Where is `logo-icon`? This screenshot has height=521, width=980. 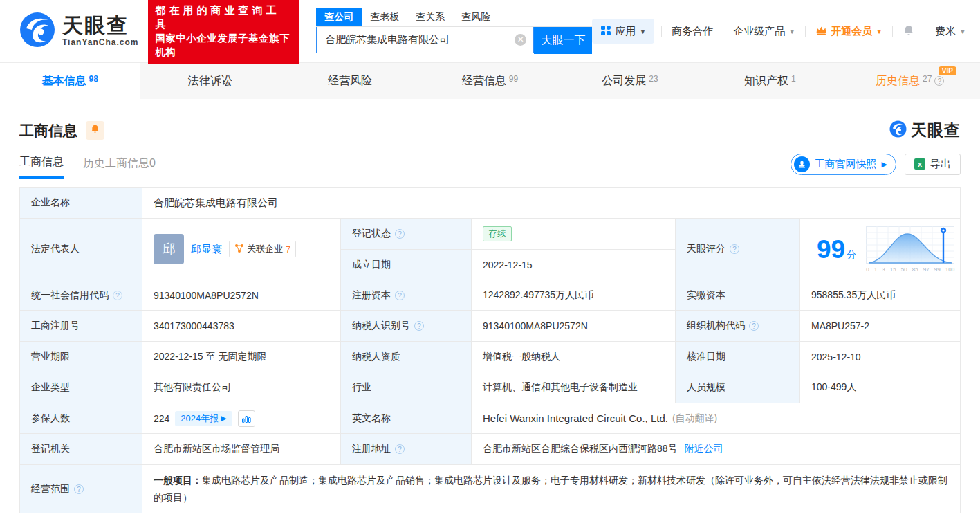
logo-icon is located at coordinates (898, 130).